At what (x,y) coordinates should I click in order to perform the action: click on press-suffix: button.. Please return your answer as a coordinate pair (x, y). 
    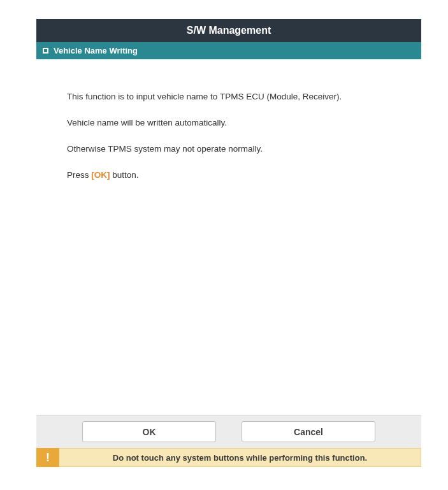
    Looking at the image, I should click on (125, 175).